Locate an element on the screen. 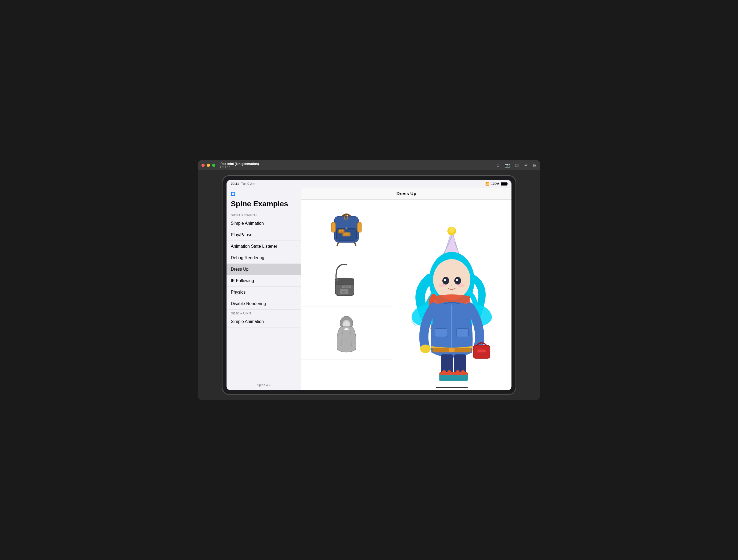 The image size is (738, 560). brightness-icon: ☀ is located at coordinates (526, 166).